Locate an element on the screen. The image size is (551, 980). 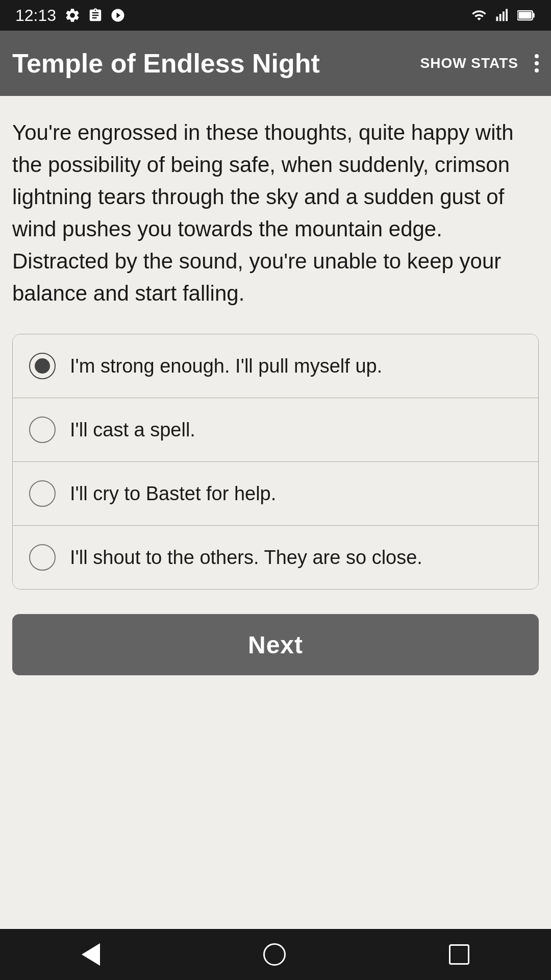
toolbar: Temple of Endless Night SHOW STATS is located at coordinates (276, 63).